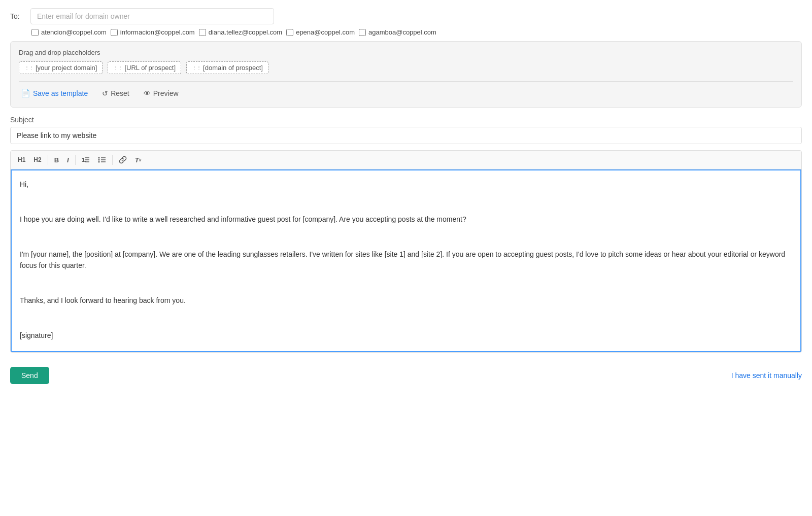 This screenshot has width=812, height=516. Describe the element at coordinates (766, 375) in the screenshot. I see `sent-manually-link: I have sent it manually` at that location.